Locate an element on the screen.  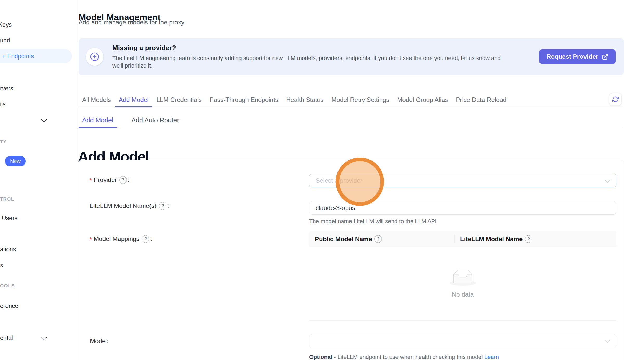
model-name-helper: The model name LiteLLM will send to the … is located at coordinates (373, 221).